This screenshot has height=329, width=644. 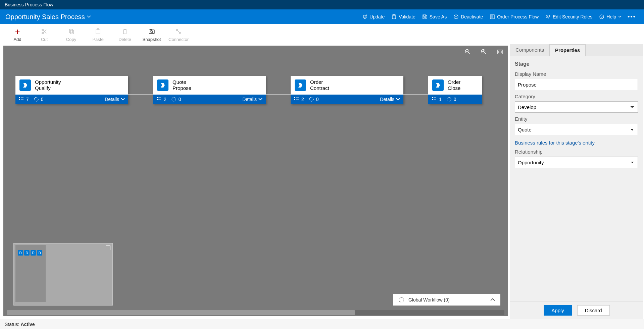 What do you see at coordinates (548, 17) in the screenshot?
I see `security-icon` at bounding box center [548, 17].